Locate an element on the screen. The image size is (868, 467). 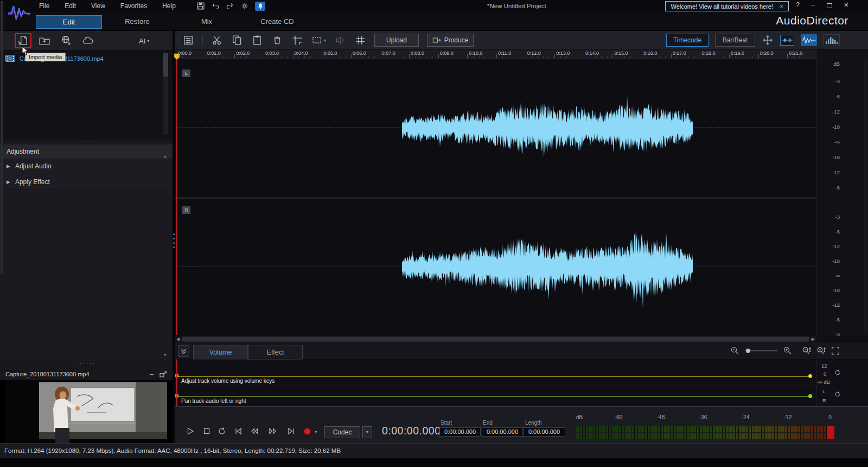
text-to-speech-button: At ▾ is located at coordinates (148, 41).